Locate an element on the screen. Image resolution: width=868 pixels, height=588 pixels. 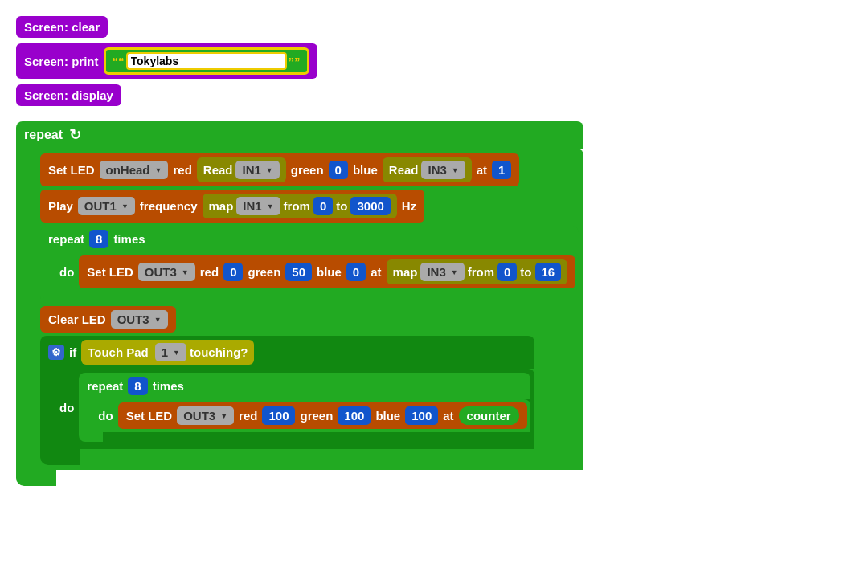
dropdown-arrow-out3-3: ▼ is located at coordinates (223, 416).